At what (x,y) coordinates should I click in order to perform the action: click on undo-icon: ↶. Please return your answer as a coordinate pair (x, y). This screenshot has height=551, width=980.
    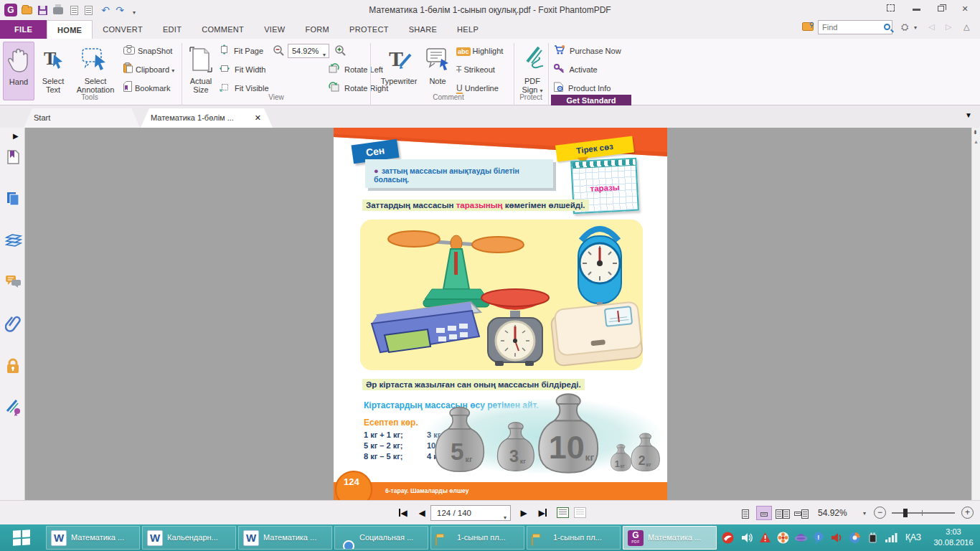
    Looking at the image, I should click on (105, 10).